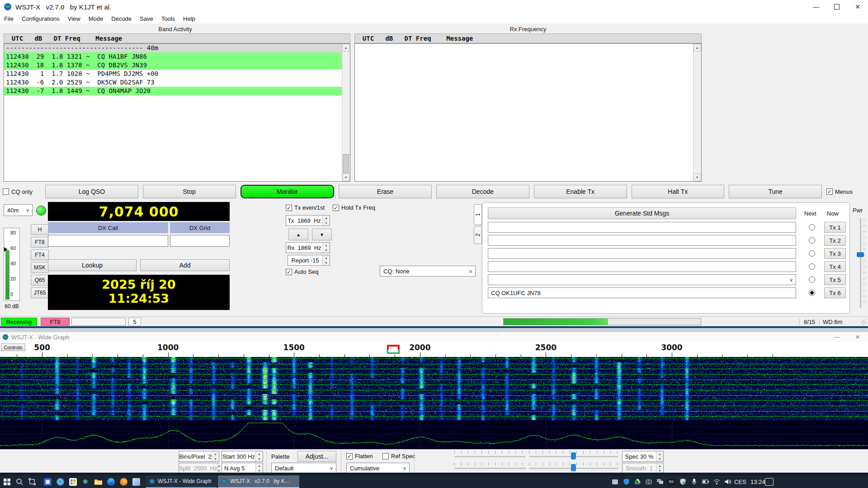  What do you see at coordinates (697, 113) in the screenshot?
I see `rx-frequency-scrollbar: ▲ ▼` at bounding box center [697, 113].